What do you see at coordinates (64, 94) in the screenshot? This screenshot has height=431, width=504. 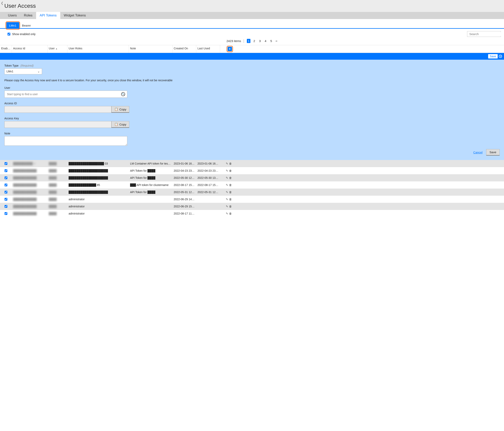 I see `user-search-input` at bounding box center [64, 94].